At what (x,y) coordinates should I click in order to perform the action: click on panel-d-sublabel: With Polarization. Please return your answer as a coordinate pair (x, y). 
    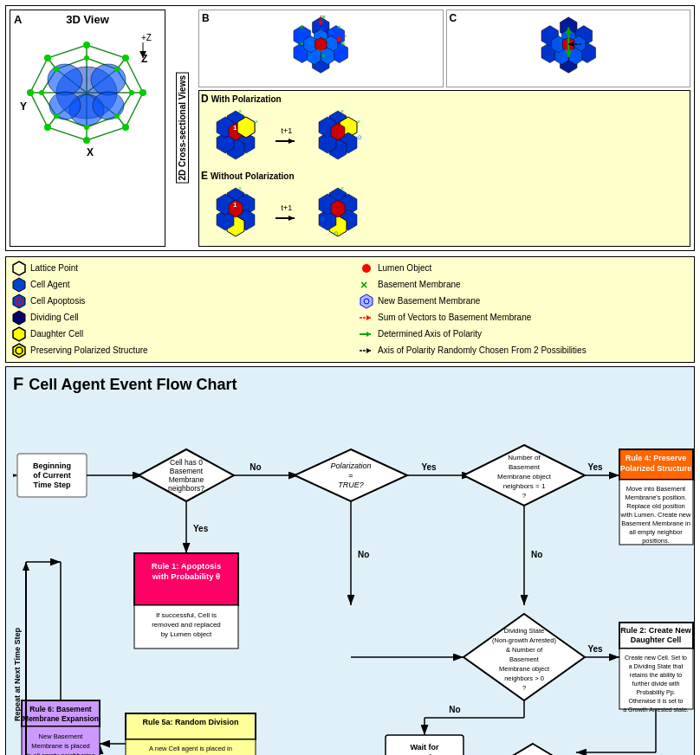
    Looking at the image, I should click on (246, 99).